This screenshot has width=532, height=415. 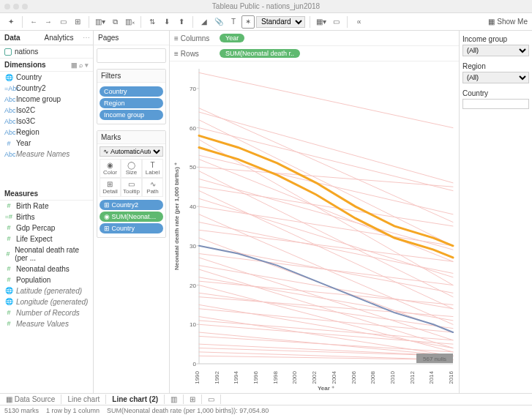 I want to click on highlight-icon: ◢, so click(x=204, y=22).